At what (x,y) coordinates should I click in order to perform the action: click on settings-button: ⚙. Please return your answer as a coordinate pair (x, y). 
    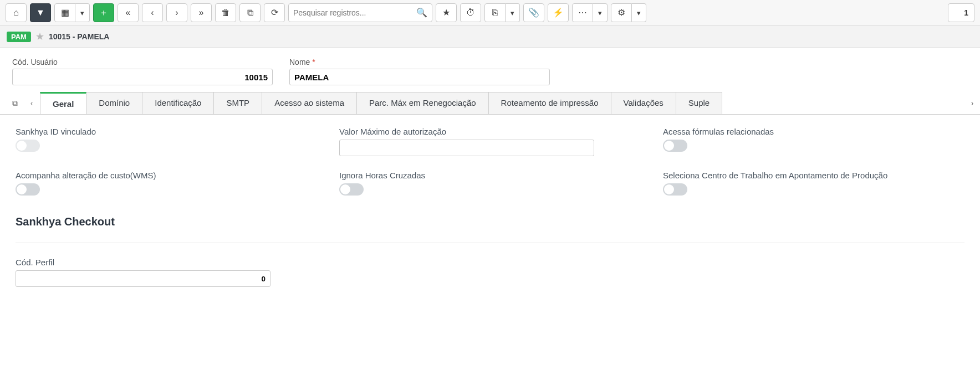
    Looking at the image, I should click on (621, 13).